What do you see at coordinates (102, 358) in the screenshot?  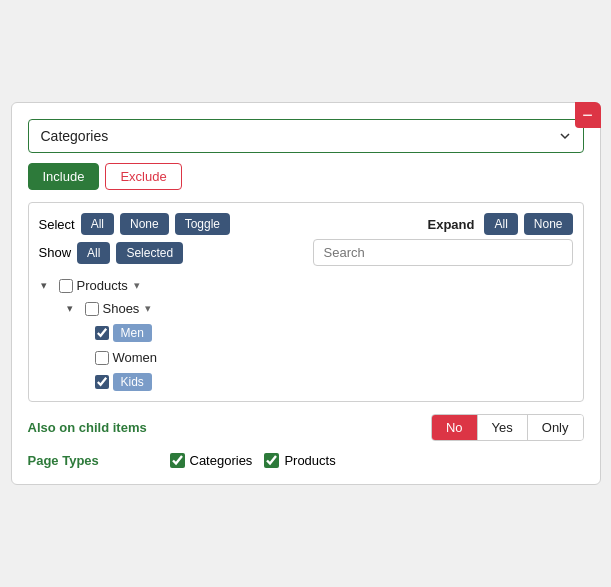 I see `checkbox-women` at bounding box center [102, 358].